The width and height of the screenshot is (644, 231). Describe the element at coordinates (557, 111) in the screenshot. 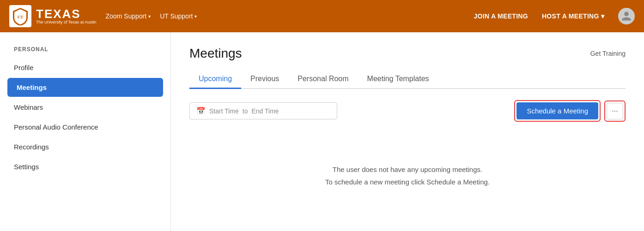

I see `schedule-meeting-button: Schedule a Meeting` at that location.